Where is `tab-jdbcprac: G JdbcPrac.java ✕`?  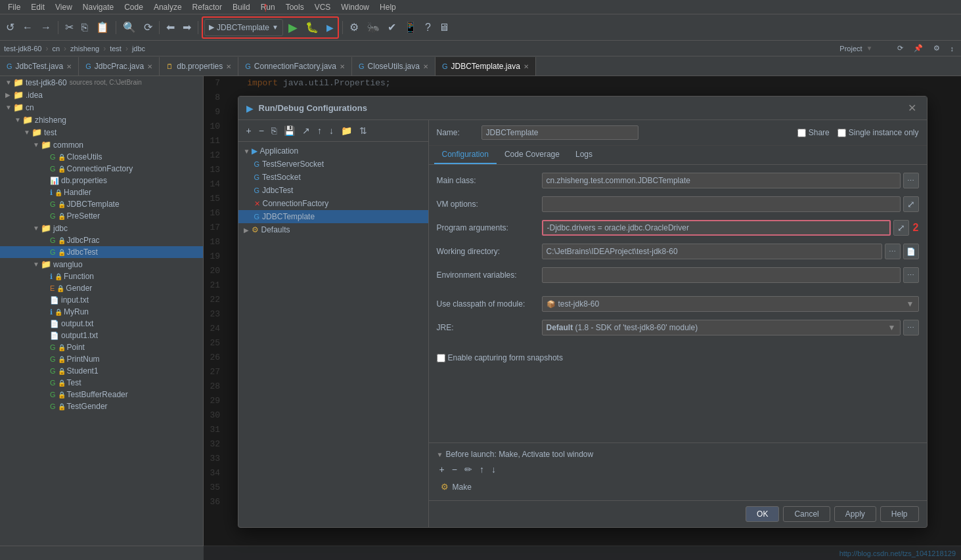
tab-jdbcprac: G JdbcPrac.java ✕ is located at coordinates (120, 66).